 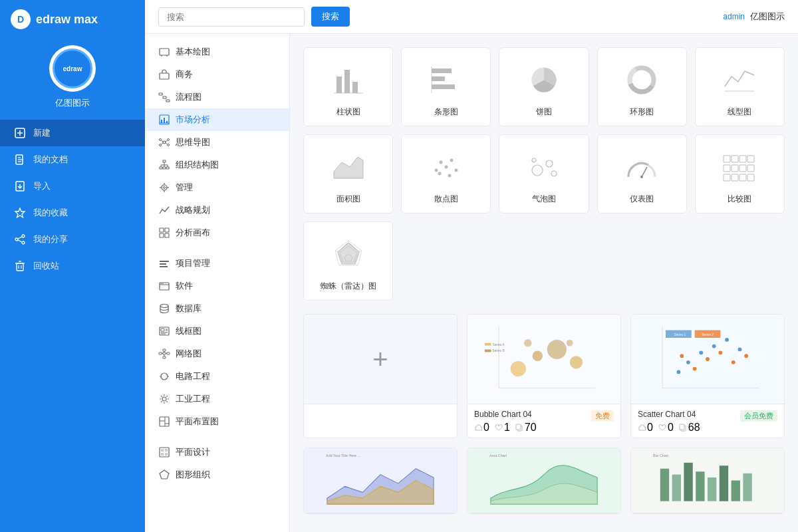 I want to click on cat-basic: 基本绘图, so click(x=217, y=52).